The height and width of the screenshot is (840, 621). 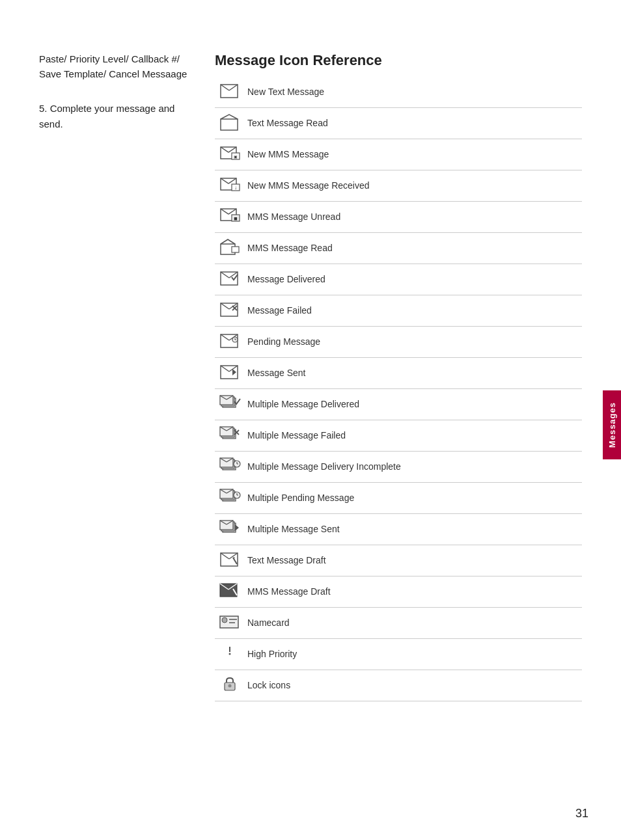 What do you see at coordinates (413, 280) in the screenshot?
I see `message-delivered-label: Message Delivered` at bounding box center [413, 280].